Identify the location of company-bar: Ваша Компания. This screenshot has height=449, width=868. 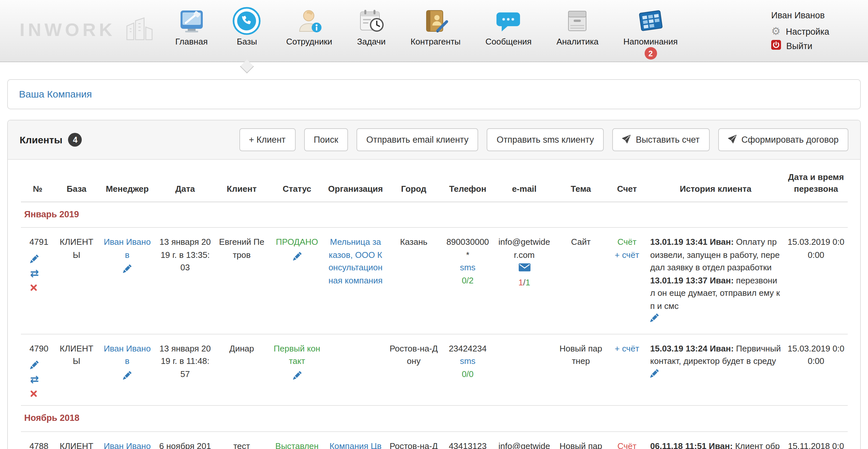
(434, 94).